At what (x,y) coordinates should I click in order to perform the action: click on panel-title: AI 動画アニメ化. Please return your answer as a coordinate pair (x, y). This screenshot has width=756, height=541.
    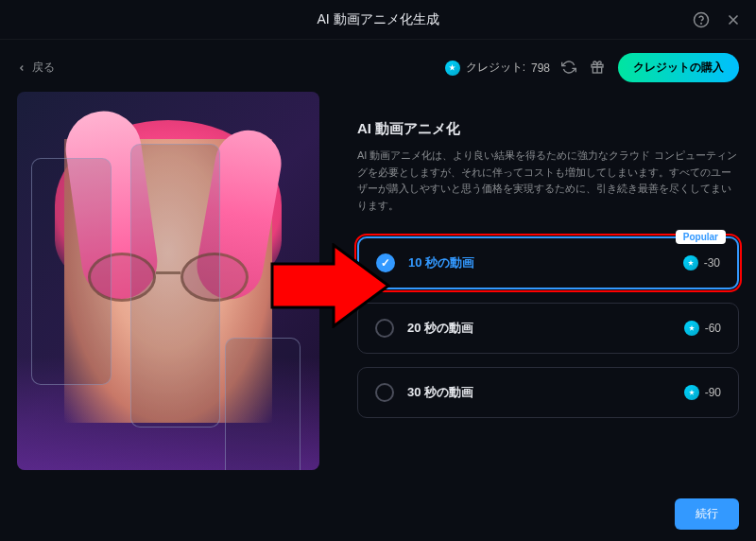
    Looking at the image, I should click on (548, 129).